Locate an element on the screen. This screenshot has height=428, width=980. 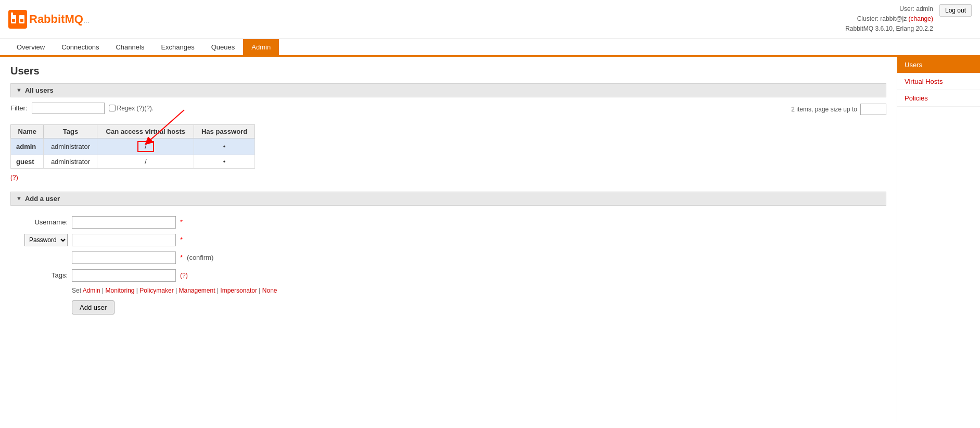
col-header-tags: Tags is located at coordinates (71, 131).